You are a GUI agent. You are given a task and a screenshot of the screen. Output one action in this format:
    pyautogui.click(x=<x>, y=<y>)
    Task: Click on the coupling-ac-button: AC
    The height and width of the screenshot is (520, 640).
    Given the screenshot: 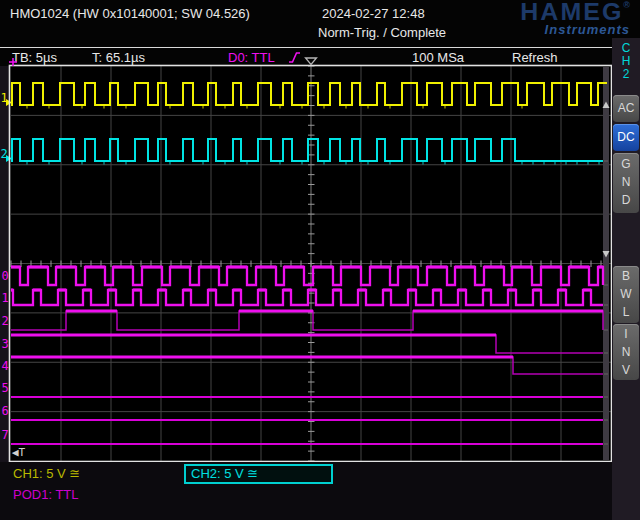 What is the action you would take?
    pyautogui.click(x=626, y=108)
    